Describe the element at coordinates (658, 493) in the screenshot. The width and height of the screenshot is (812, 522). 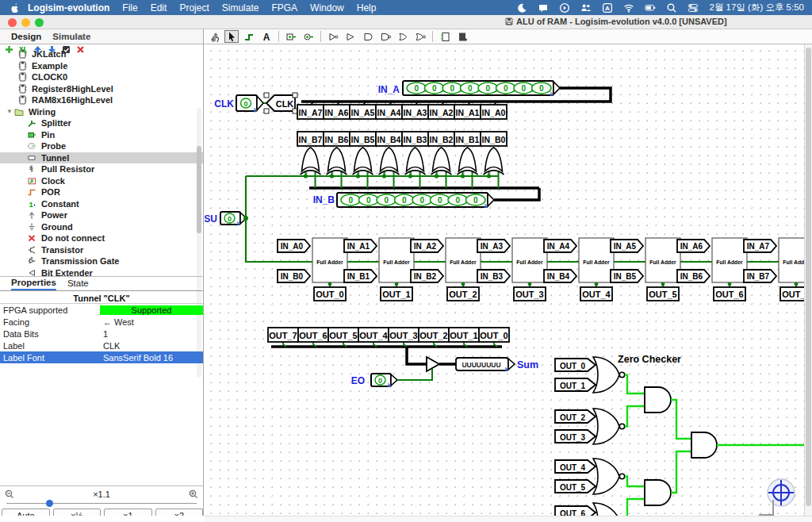
I see `and-gate-bottom` at that location.